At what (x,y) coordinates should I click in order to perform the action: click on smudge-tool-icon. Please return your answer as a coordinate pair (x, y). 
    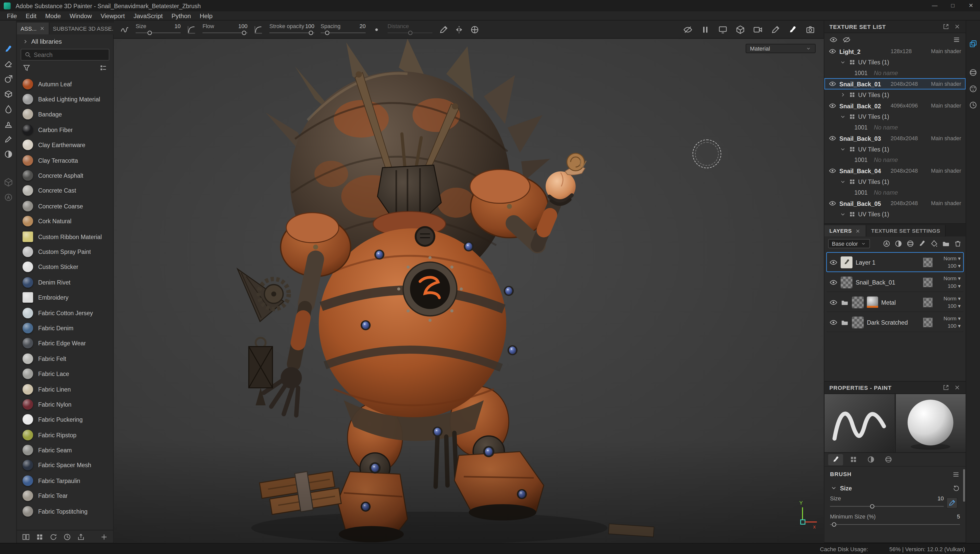
    Looking at the image, I should click on (8, 109).